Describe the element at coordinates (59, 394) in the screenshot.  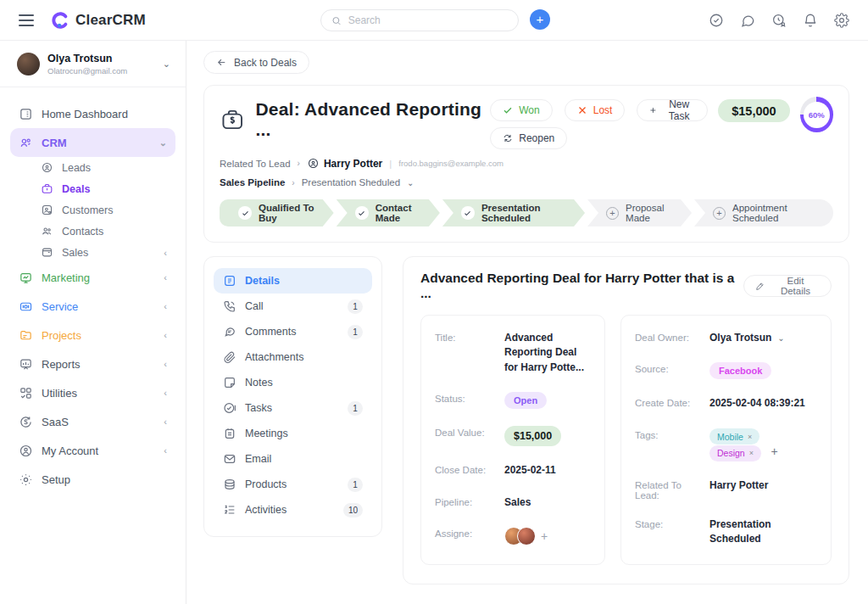
I see `sidebar-item-label: Utilities` at that location.